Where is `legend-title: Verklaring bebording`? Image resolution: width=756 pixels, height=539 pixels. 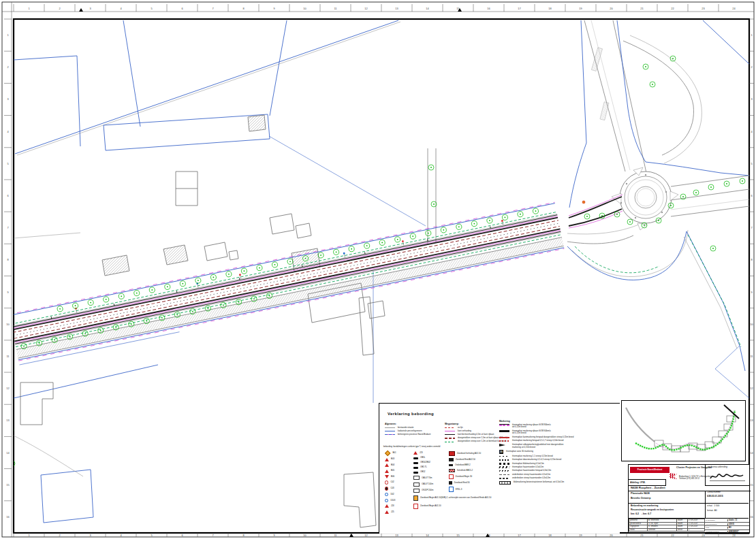 legend-title: Verklaring bebording is located at coordinates (411, 414).